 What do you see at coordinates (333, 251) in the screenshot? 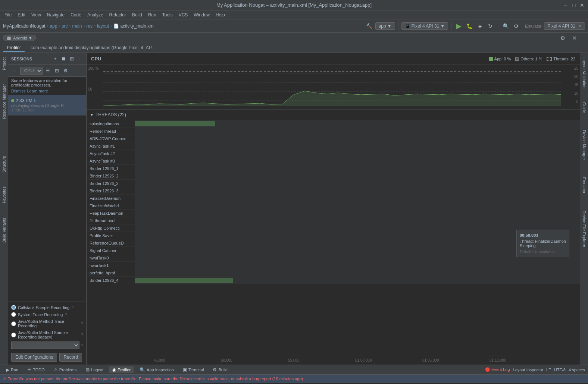
I see `thread-row-signal: Signal Catcher` at bounding box center [333, 251].